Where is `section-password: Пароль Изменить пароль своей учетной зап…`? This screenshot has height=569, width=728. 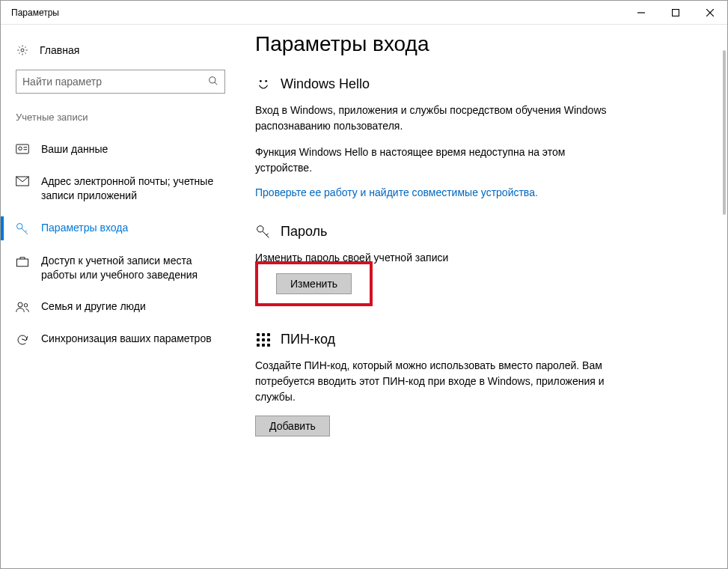
section-password: Пароль Изменить пароль своей учетной зап… is located at coordinates (476, 265).